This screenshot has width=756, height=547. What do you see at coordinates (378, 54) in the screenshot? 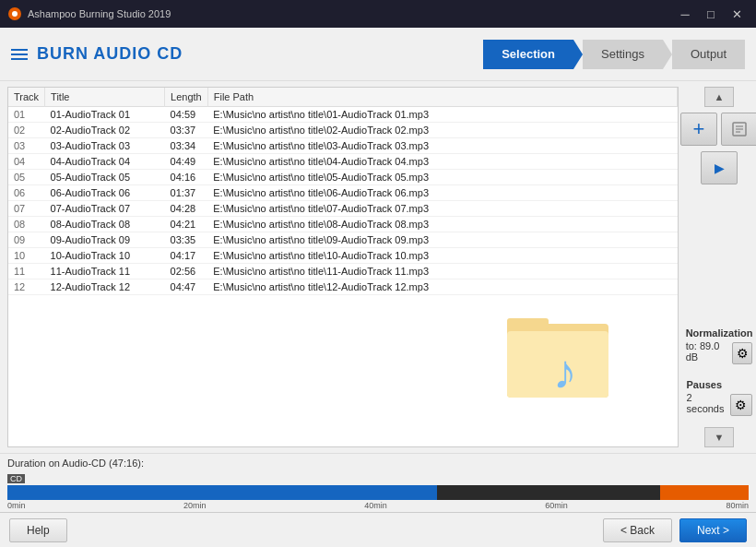
I see `header: BURN AUDIO CD Selection Settings Output` at bounding box center [378, 54].